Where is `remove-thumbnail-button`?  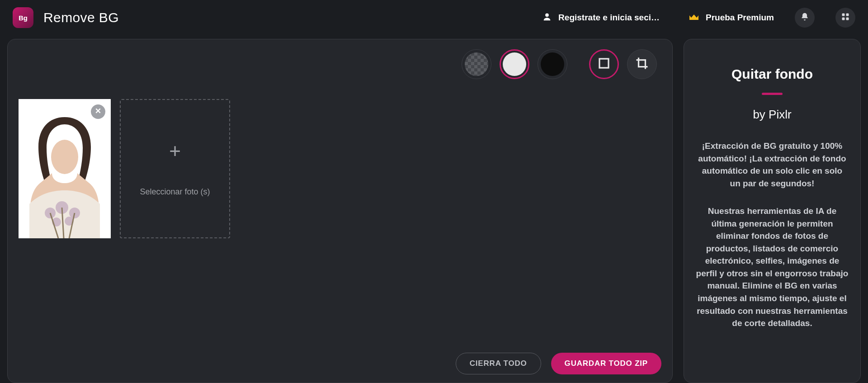
remove-thumbnail-button is located at coordinates (98, 112).